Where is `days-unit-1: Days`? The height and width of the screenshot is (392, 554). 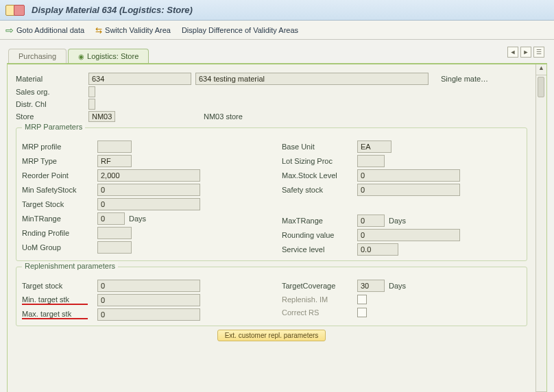 days-unit-1: Days is located at coordinates (137, 219).